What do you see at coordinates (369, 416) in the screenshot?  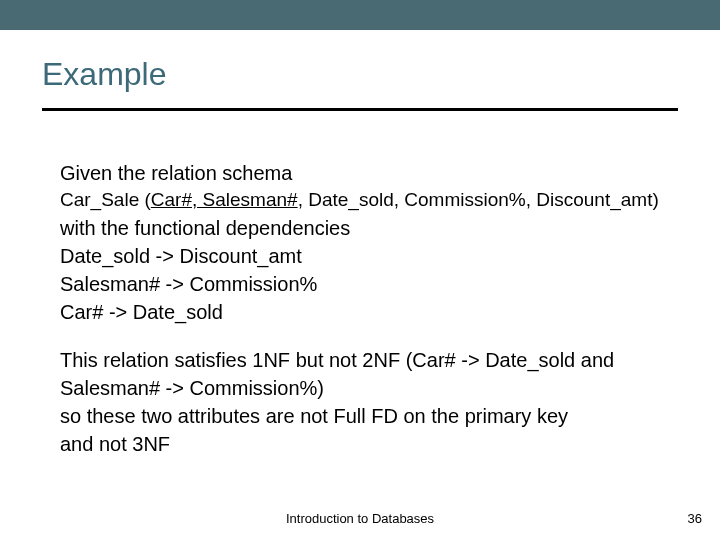 I see `body-line: so these two attributes are not Full FD …` at bounding box center [369, 416].